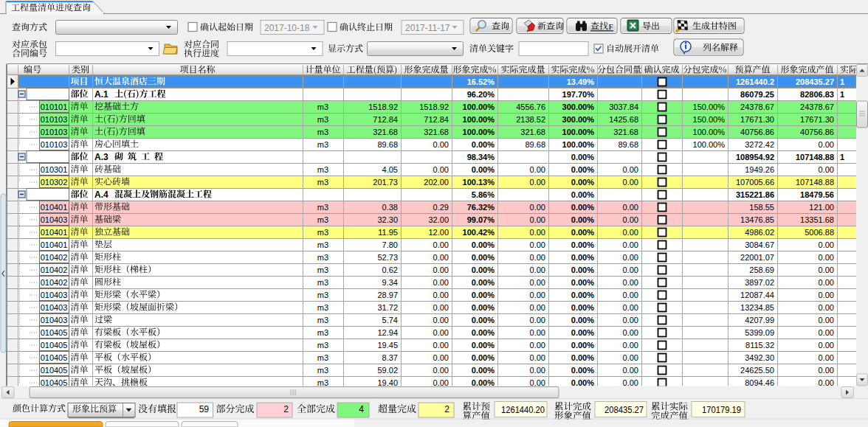  What do you see at coordinates (755, 195) in the screenshot?
I see `svg-text: 315221.86` at bounding box center [755, 195].